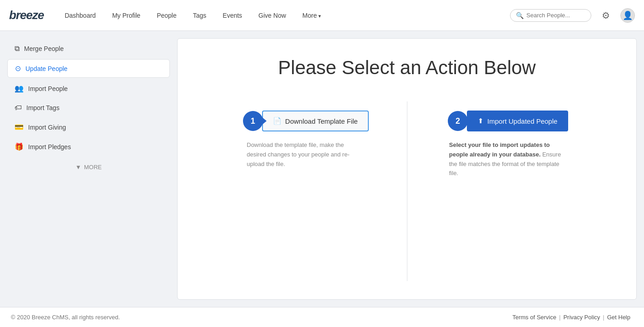  What do you see at coordinates (26, 15) in the screenshot?
I see `logo: breeze` at bounding box center [26, 15].